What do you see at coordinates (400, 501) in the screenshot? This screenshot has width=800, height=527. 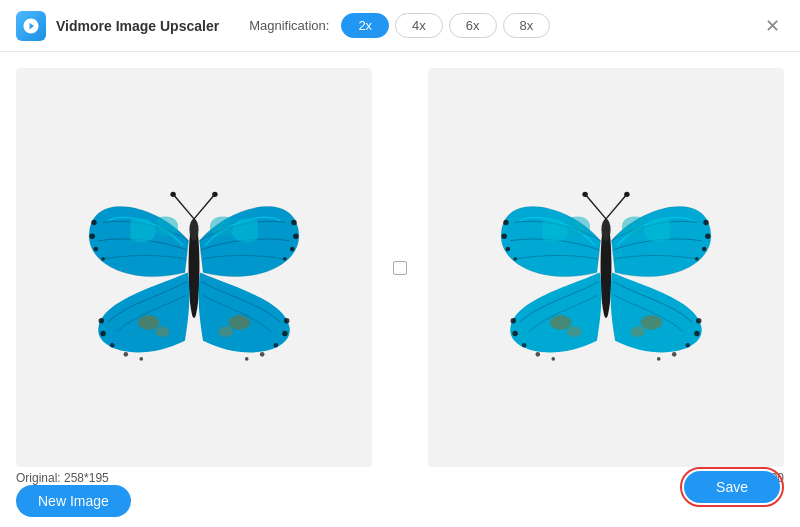 I see `actions-row: New Image Save` at bounding box center [400, 501].